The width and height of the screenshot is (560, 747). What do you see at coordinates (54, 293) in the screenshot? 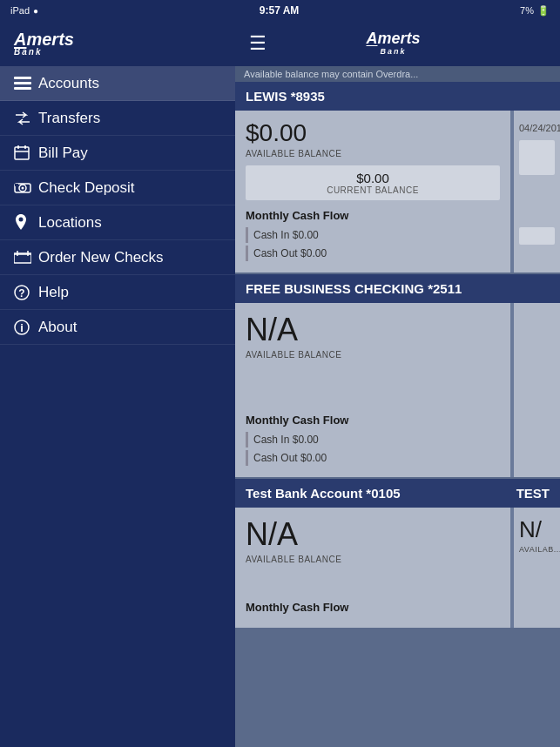
I see `help-label: Help` at bounding box center [54, 293].